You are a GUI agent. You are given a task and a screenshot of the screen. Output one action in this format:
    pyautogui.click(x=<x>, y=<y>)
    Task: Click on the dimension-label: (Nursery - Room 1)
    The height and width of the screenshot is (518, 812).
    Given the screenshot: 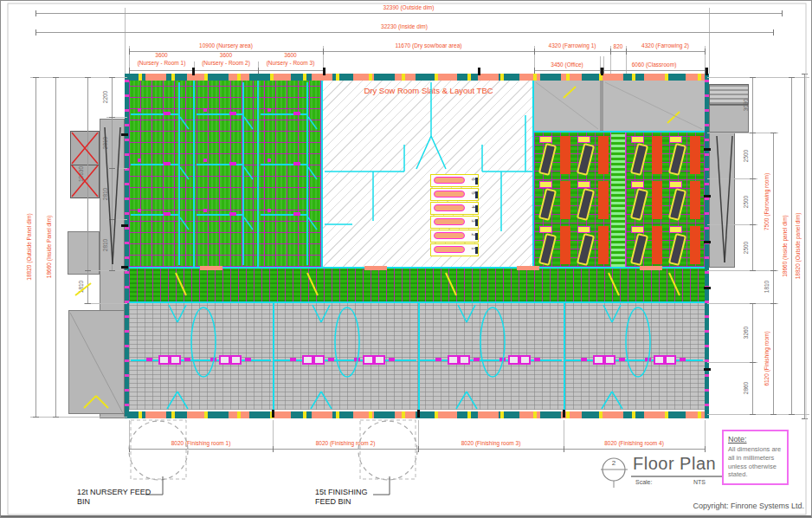 What is the action you would take?
    pyautogui.click(x=161, y=64)
    